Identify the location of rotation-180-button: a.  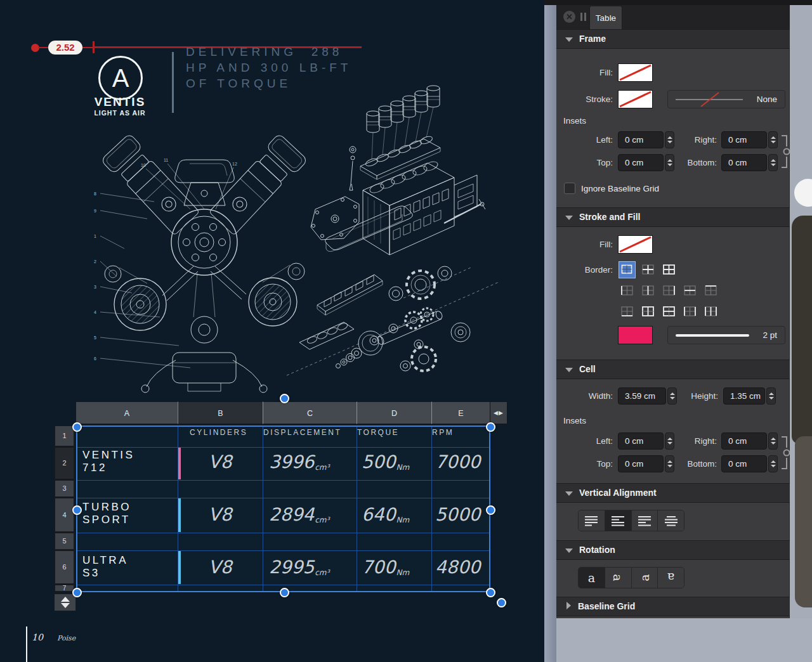
(671, 578).